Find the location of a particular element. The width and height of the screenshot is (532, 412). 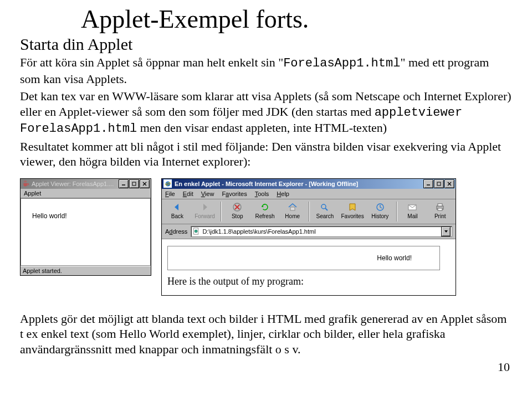

address-value: D:\jdk1.1.8\applets\kurs\ForelasApp1.htm… is located at coordinates (259, 231).